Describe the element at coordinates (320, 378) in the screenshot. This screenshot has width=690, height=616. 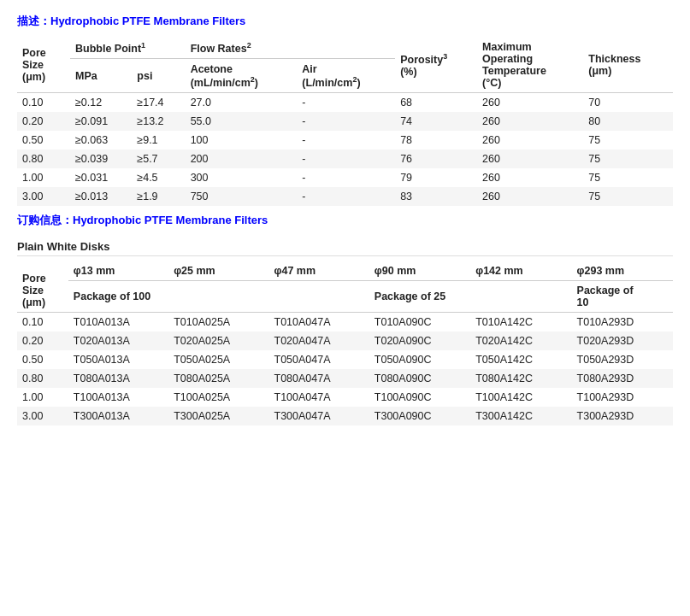
I see `prod-d47: T080A047A` at that location.